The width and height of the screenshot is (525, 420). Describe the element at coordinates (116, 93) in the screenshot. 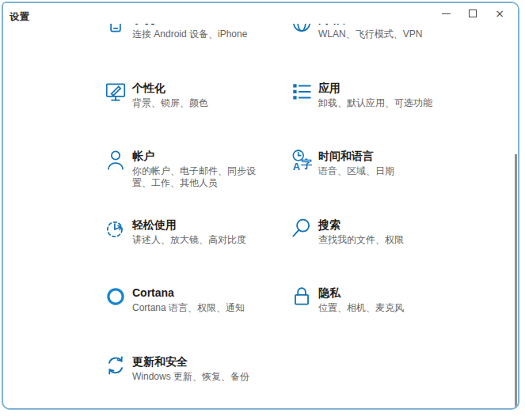

I see `personalization-icon` at that location.